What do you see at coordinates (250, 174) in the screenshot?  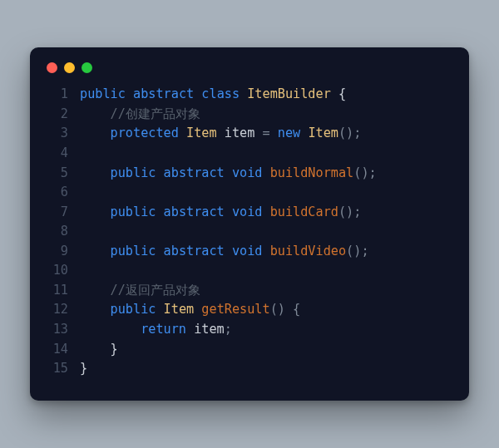 I see `code-line: 5 public abstract void buildNormal();` at bounding box center [250, 174].